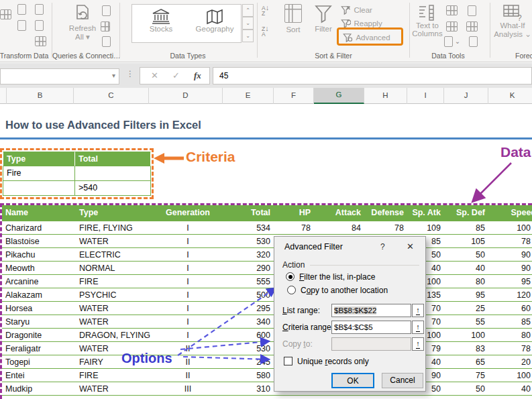 Image resolution: width=532 pixels, height=399 pixels. I want to click on remove-duplicates-icon, so click(452, 27).